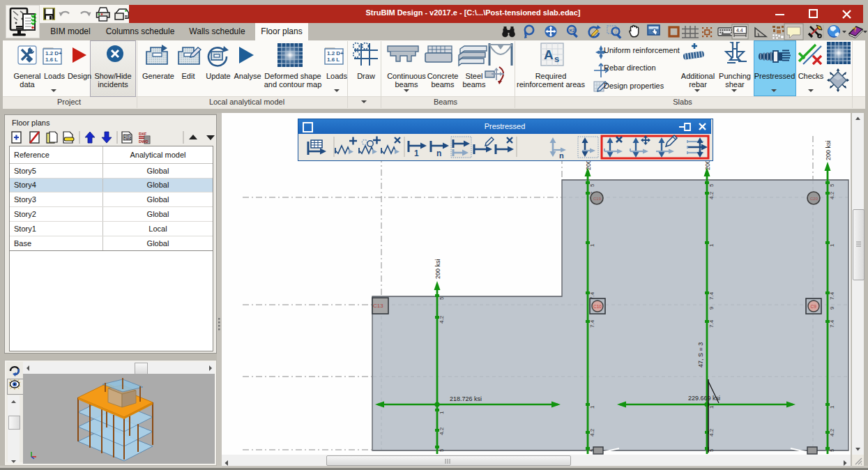  What do you see at coordinates (556, 59) in the screenshot?
I see `svg-text: s` at bounding box center [556, 59].